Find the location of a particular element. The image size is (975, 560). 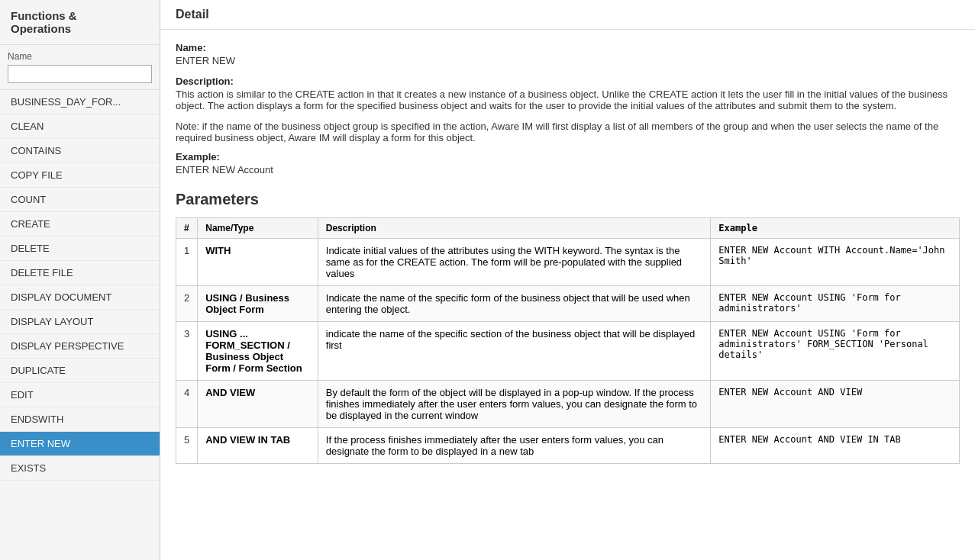

sidebar-item-exists: EXISTS is located at coordinates (79, 468).